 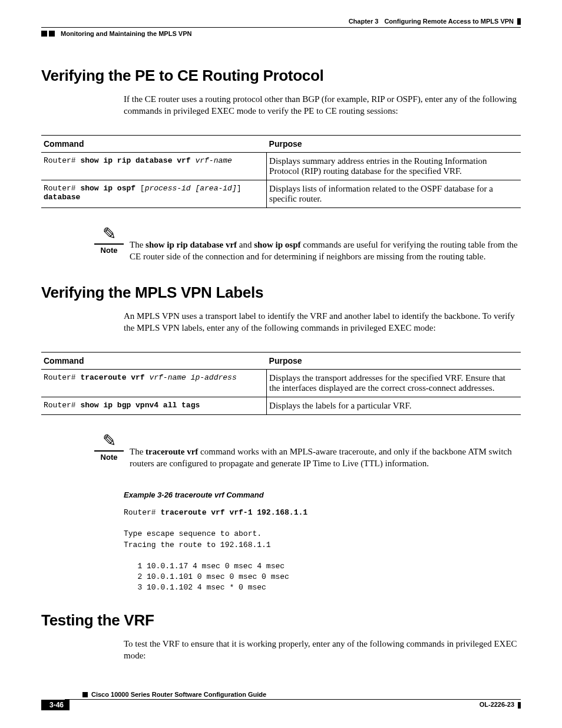 What do you see at coordinates (281, 166) in the screenshot?
I see `table-row: Router# show ip rip database vrf vrf-nam…` at bounding box center [281, 166].